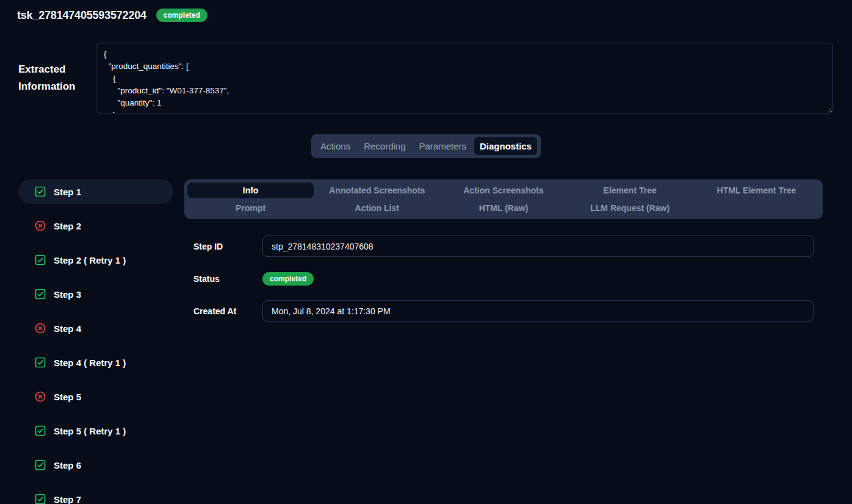  Describe the element at coordinates (67, 226) in the screenshot. I see `step-item-label: Step 2` at that location.